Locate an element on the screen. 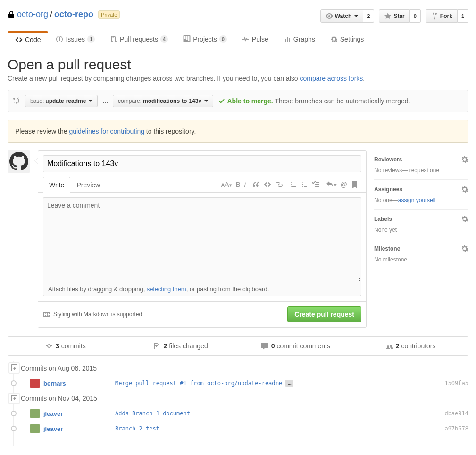 The width and height of the screenshot is (476, 455). tab-pulse: Pulse is located at coordinates (255, 39).